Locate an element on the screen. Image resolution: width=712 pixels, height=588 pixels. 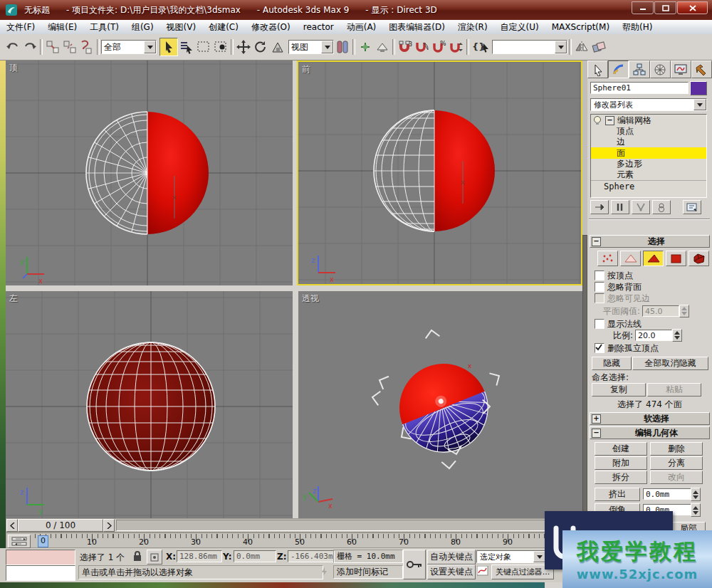
stack-item-edit-mesh: − 编辑网格 is located at coordinates (649, 120).